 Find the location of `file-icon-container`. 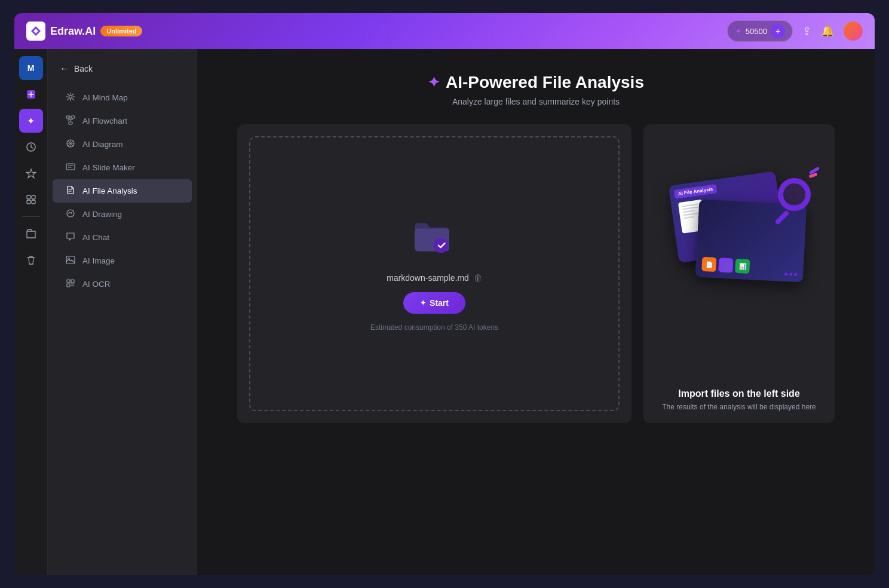

file-icon-container is located at coordinates (434, 240).